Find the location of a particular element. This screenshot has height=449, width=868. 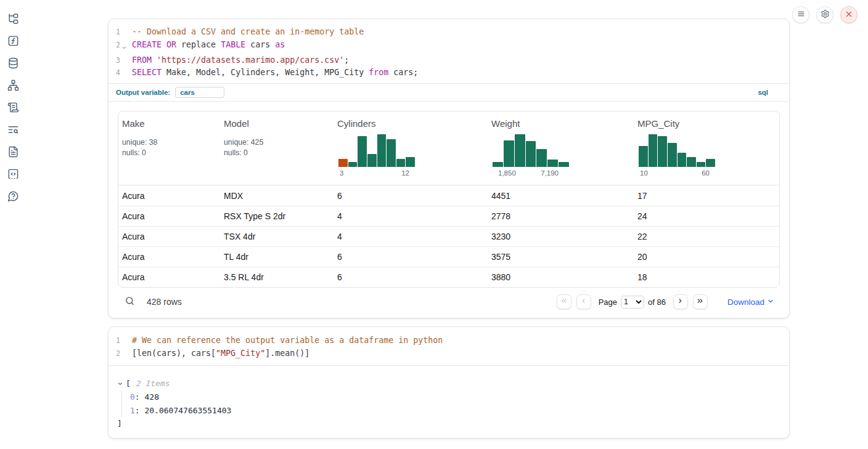

sql-code-editor: 1-- Download a CSV and create an in-memo… is located at coordinates (449, 51).